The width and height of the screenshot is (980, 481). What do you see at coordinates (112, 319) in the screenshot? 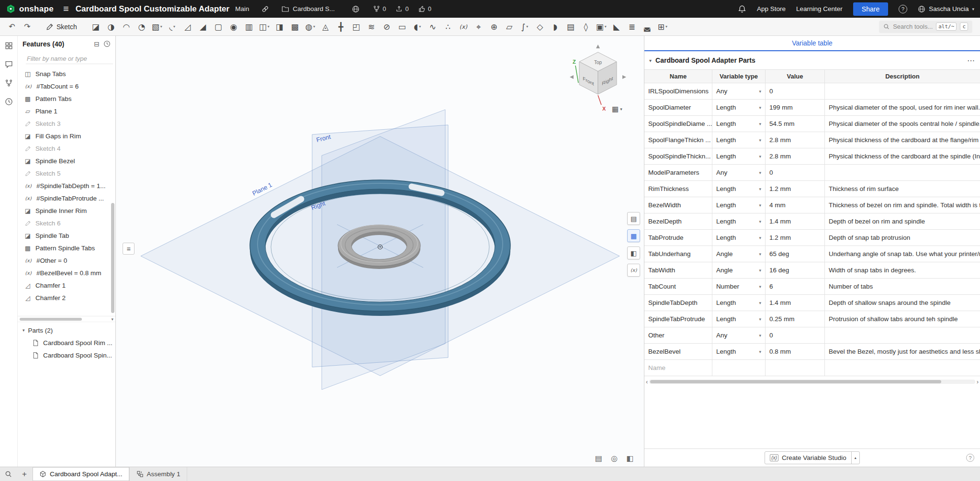
I see `chevron-down-icon: ▾` at bounding box center [112, 319].